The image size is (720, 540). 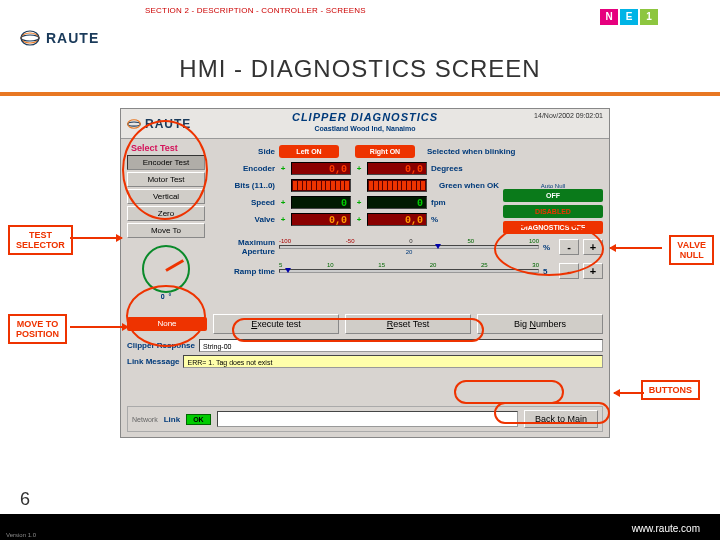 What do you see at coordinates (245, 152) in the screenshot?
I see `side-label: Side` at bounding box center [245, 152].